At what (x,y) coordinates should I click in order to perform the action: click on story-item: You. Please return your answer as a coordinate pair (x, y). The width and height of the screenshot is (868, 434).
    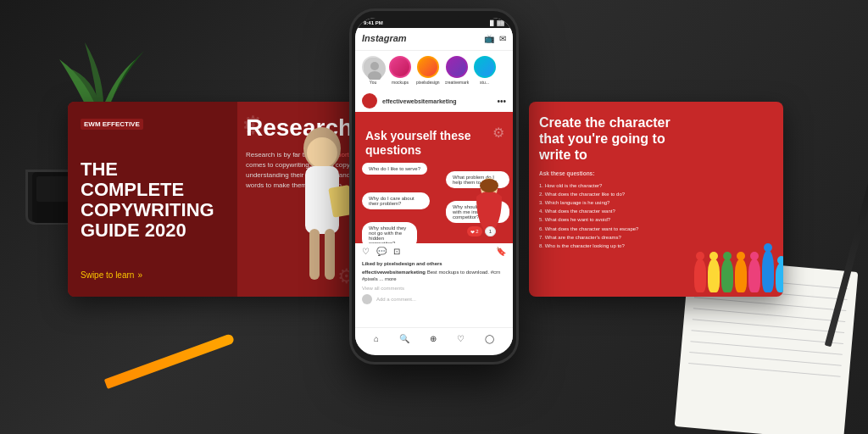
    Looking at the image, I should click on (373, 70).